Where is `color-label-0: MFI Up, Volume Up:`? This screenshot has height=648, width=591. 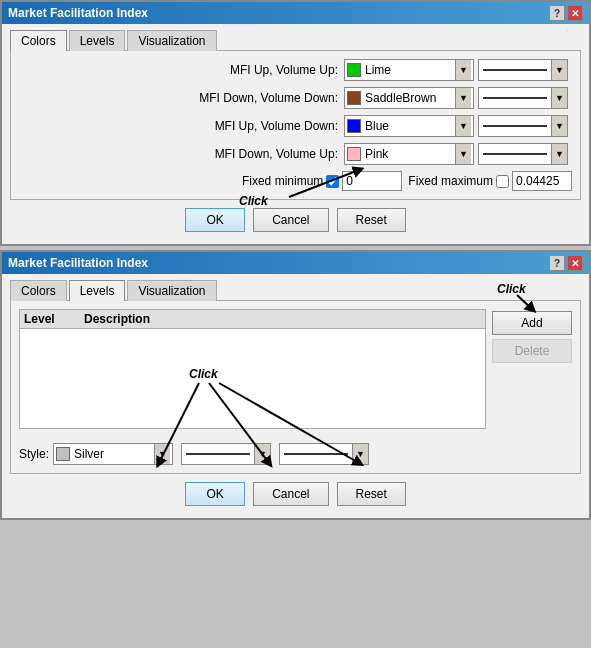 color-label-0: MFI Up, Volume Up: is located at coordinates (263, 70).